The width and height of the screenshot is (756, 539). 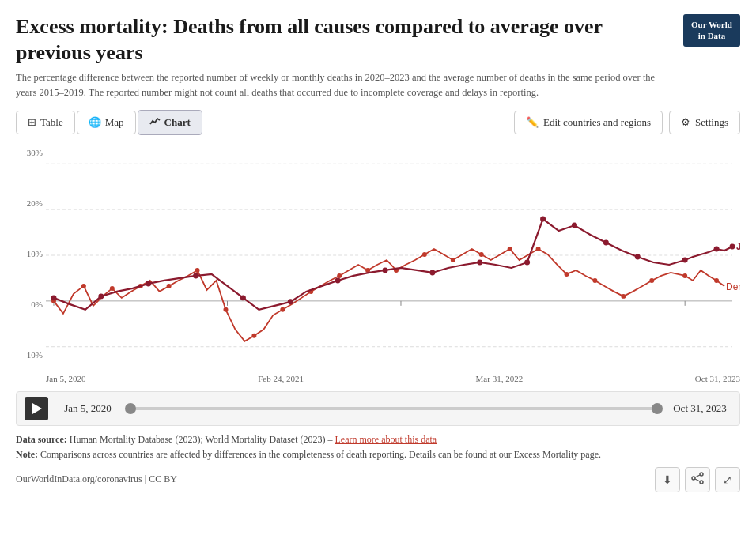 What do you see at coordinates (667, 480) in the screenshot?
I see `download-icon: ⬇` at bounding box center [667, 480].